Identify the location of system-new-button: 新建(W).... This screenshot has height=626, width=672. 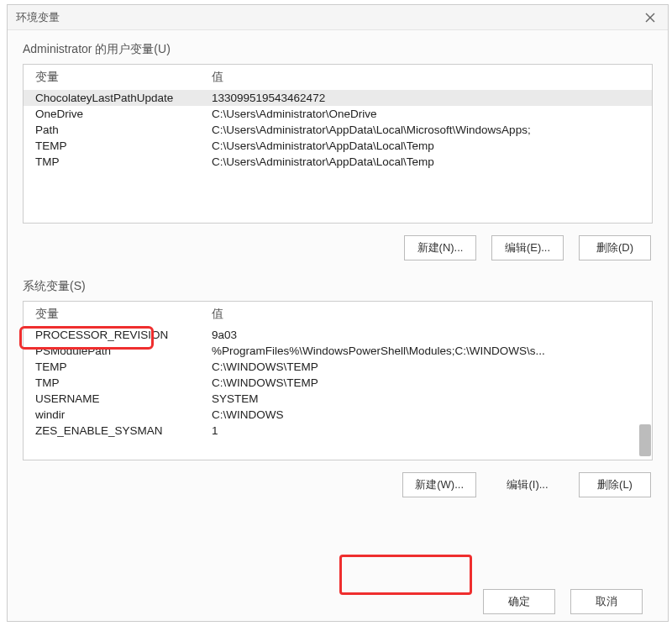
(439, 485).